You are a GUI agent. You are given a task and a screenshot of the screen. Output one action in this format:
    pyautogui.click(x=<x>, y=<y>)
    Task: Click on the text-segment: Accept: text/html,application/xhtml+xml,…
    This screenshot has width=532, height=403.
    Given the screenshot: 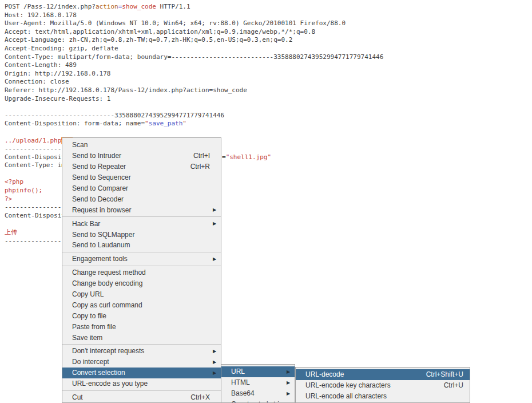 What is the action you would take?
    pyautogui.click(x=160, y=32)
    